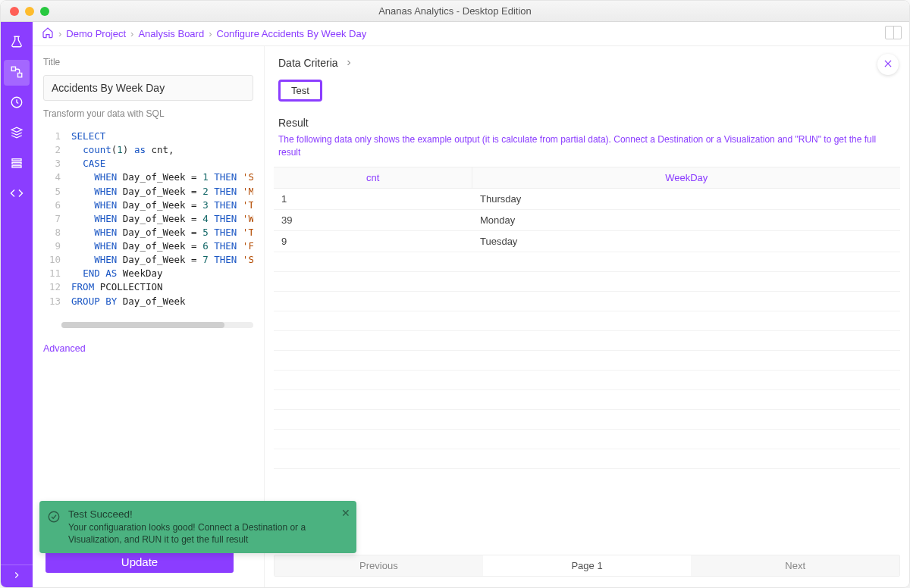 The width and height of the screenshot is (910, 588). What do you see at coordinates (54, 517) in the screenshot?
I see `check-circle-icon` at bounding box center [54, 517].